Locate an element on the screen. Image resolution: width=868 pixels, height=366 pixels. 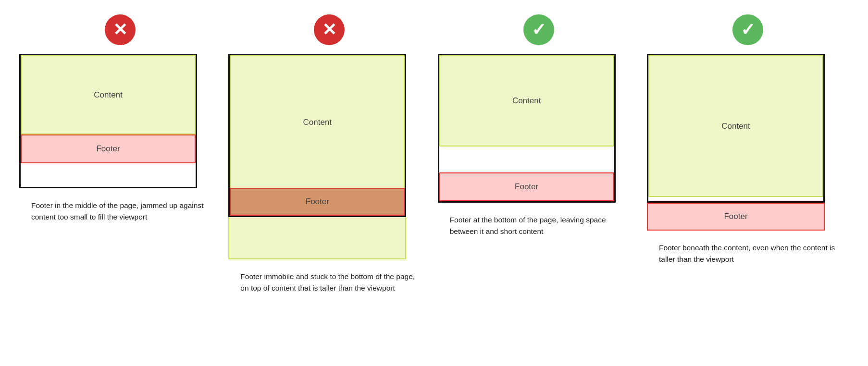
diag4-content: Content is located at coordinates (736, 126).